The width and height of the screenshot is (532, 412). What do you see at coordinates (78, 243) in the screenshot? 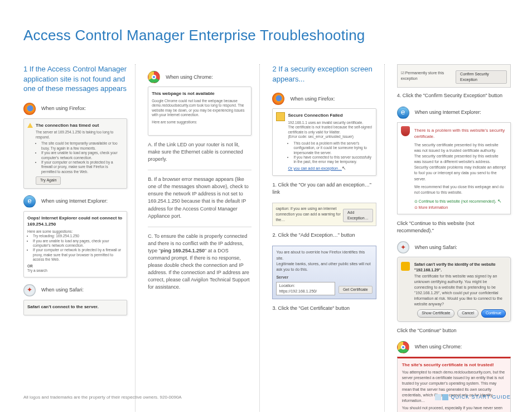
I see `ie-sug-2: If you are unable to load any pages, che…` at bounding box center [78, 243].